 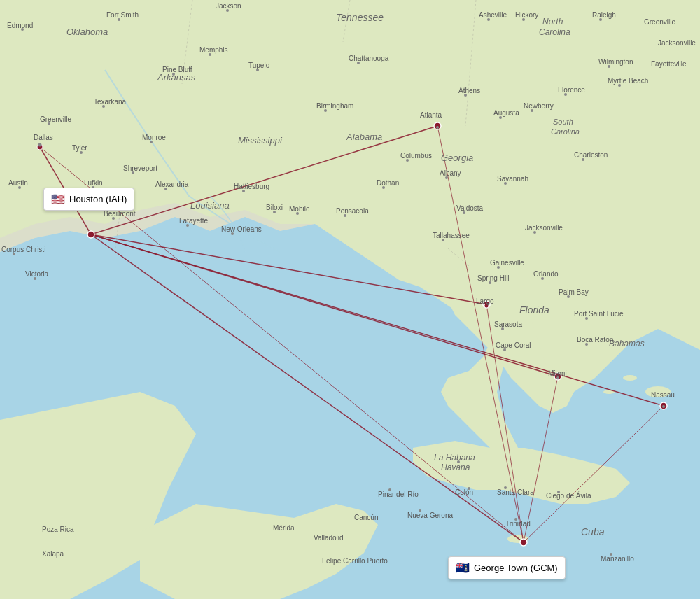 What do you see at coordinates (214, 50) in the screenshot?
I see `svg-text: Memphis` at bounding box center [214, 50].